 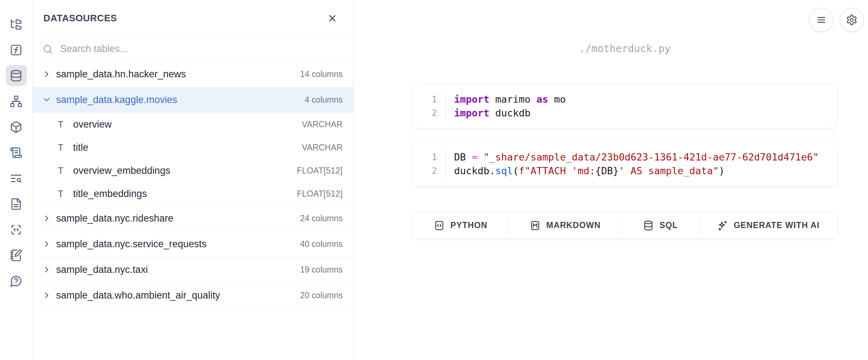 What do you see at coordinates (16, 178) in the screenshot?
I see `list-search-icon` at bounding box center [16, 178].